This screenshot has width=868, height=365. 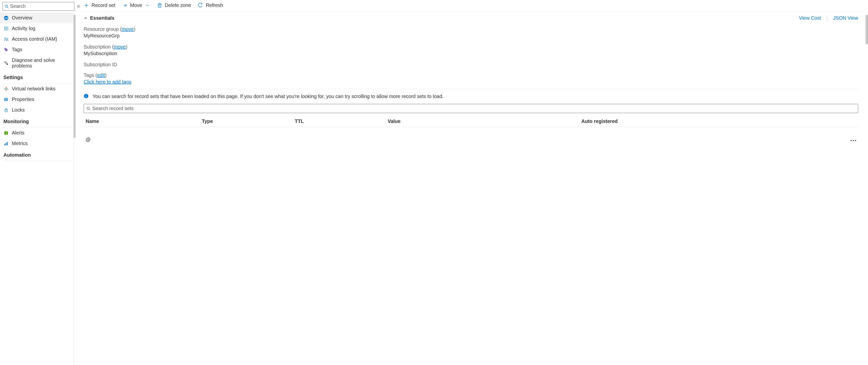 What do you see at coordinates (471, 121) in the screenshot?
I see `table-header-row: Name Type TTL Value Auto registered` at bounding box center [471, 121].